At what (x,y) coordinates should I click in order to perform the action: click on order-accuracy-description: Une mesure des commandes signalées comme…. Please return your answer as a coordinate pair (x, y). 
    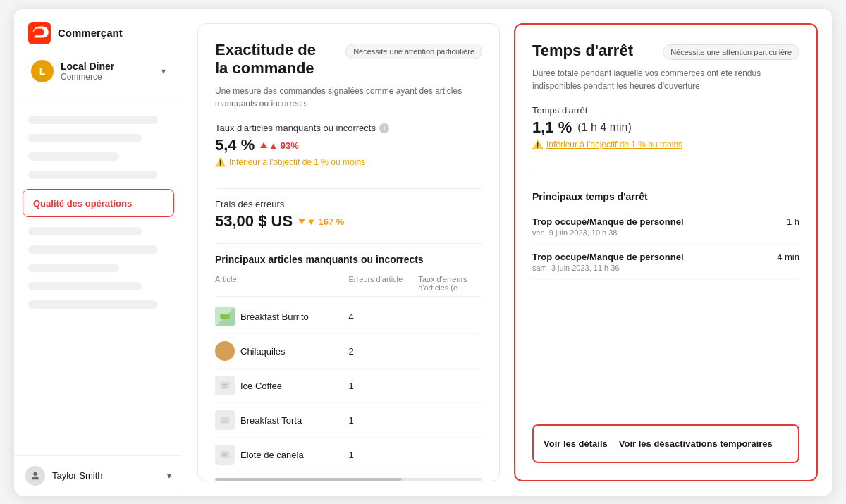
    Looking at the image, I should click on (348, 97).